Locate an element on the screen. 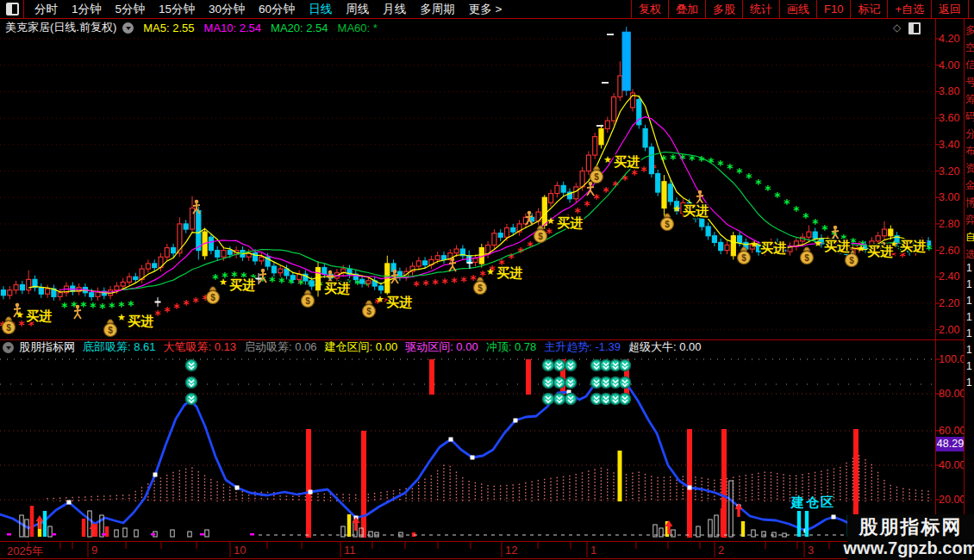 The height and width of the screenshot is (560, 974). sidebar-item-3: 号 is located at coordinates (970, 83).